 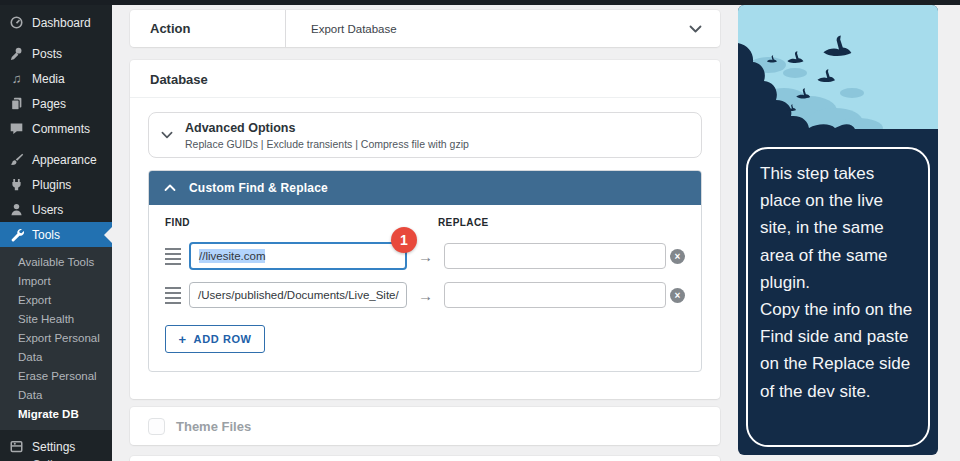 What do you see at coordinates (65, 386) in the screenshot?
I see `submenu-item-erase-personal-data: Erase Personal Data` at bounding box center [65, 386].